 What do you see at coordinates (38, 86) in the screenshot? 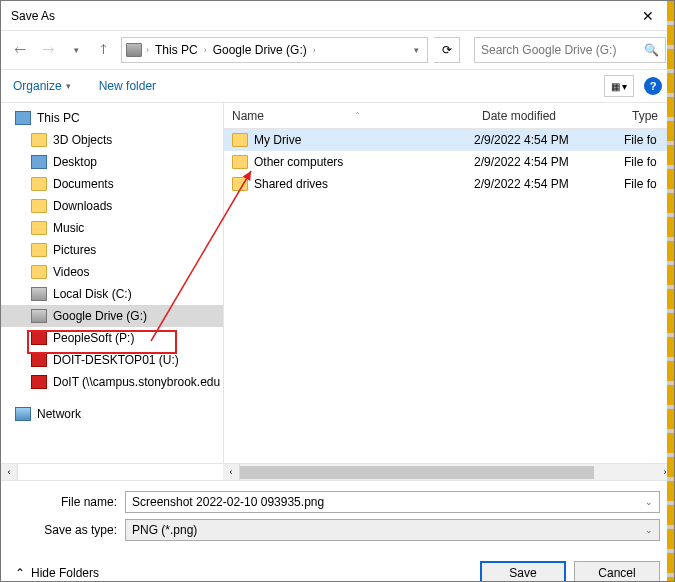
I see `organize-label: Organize` at bounding box center [38, 86].